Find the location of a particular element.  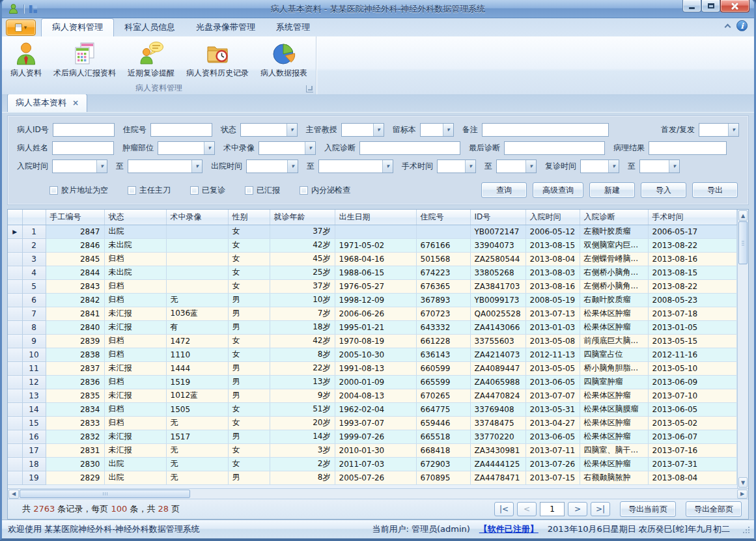

table-cell: 2013-07-16 is located at coordinates (693, 451).